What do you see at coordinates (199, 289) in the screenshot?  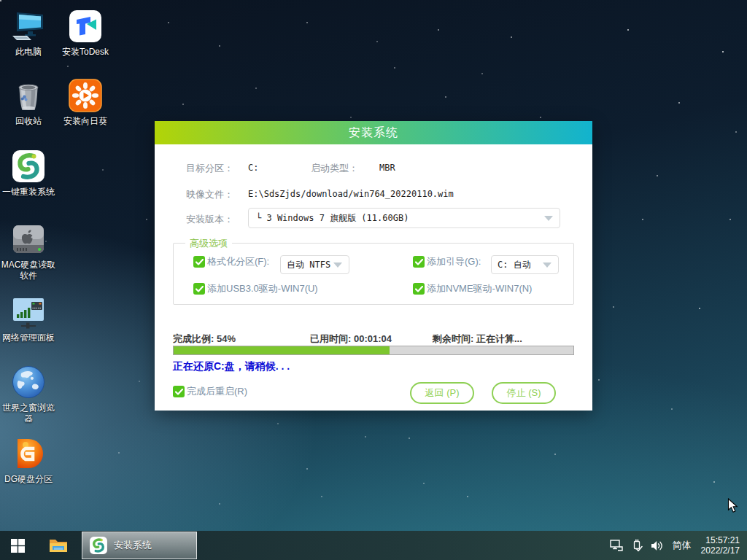 I see `usb-driver-checkbox` at bounding box center [199, 289].